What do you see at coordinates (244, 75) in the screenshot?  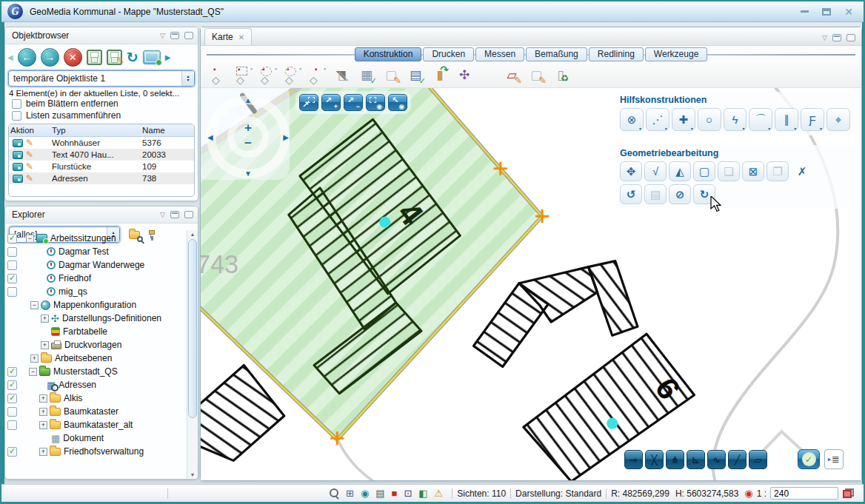 I see `select-by-rectangle-icon: ▪▪◇` at bounding box center [244, 75].